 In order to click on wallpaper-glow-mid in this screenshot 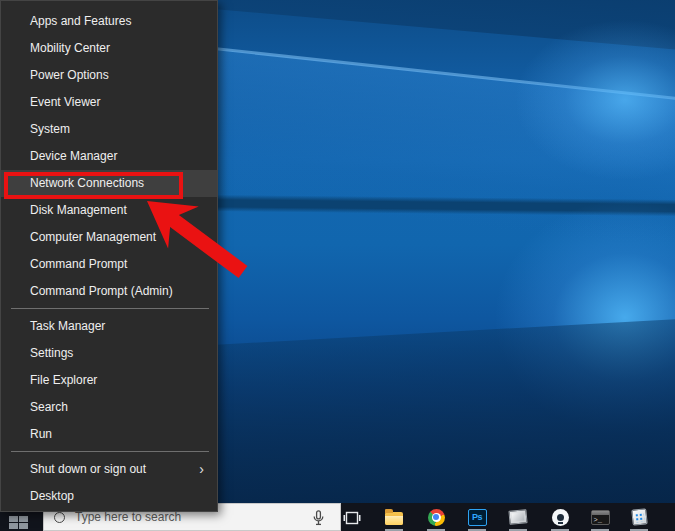, I will do `click(585, 318)`.